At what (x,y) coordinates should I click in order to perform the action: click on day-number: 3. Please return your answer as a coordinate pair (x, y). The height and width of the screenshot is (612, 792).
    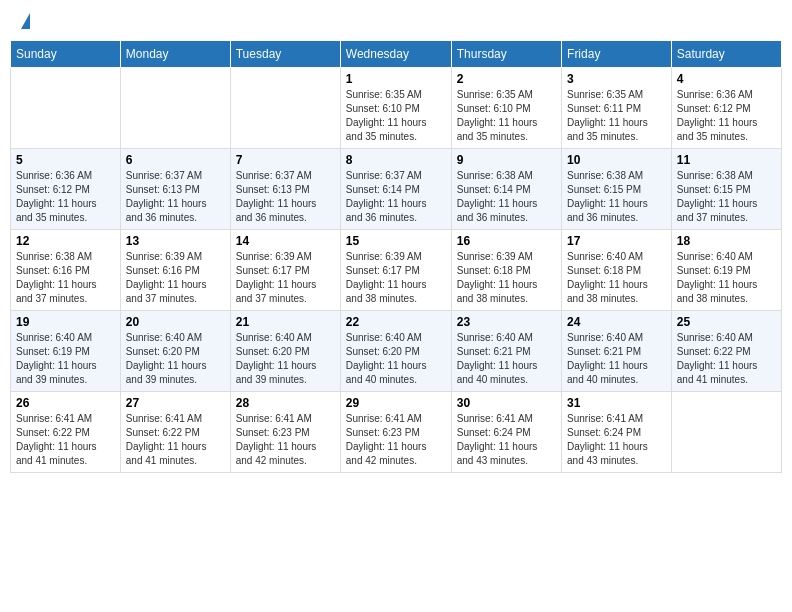
    Looking at the image, I should click on (616, 79).